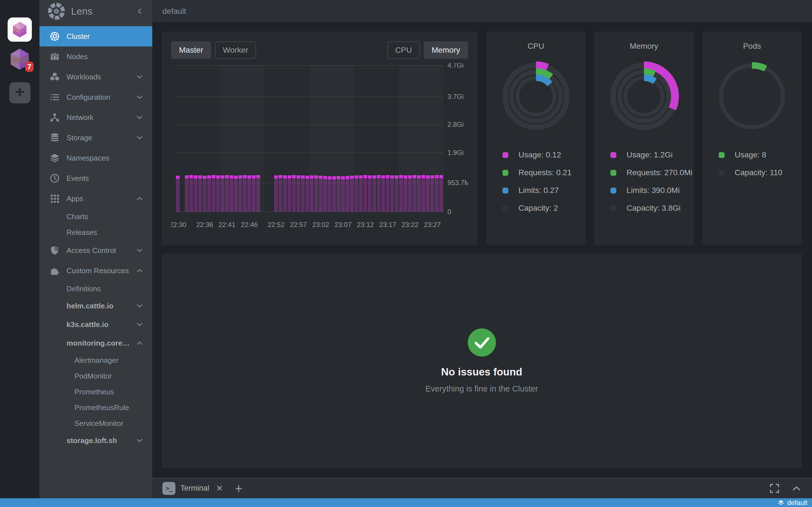 The image size is (812, 507). I want to click on tab-cpu: CPU, so click(404, 50).